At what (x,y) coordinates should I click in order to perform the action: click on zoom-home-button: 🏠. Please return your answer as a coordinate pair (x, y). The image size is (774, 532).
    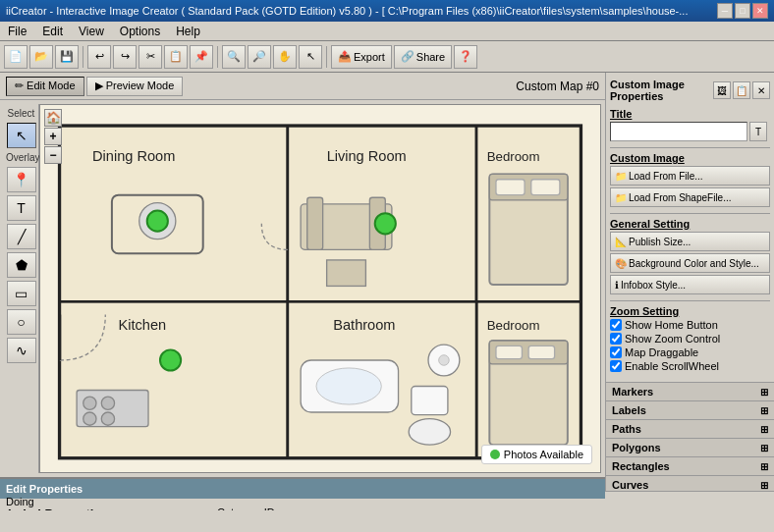
    Looking at the image, I should click on (53, 118).